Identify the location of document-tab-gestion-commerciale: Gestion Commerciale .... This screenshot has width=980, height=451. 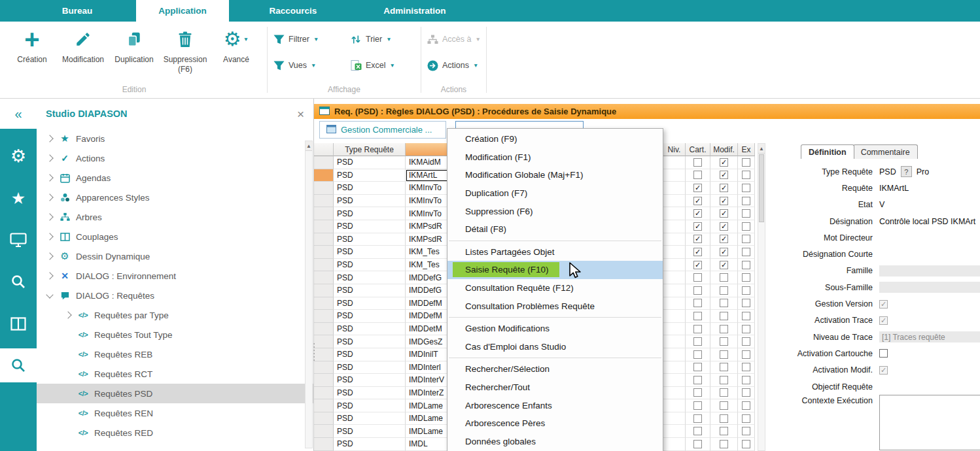
(383, 129).